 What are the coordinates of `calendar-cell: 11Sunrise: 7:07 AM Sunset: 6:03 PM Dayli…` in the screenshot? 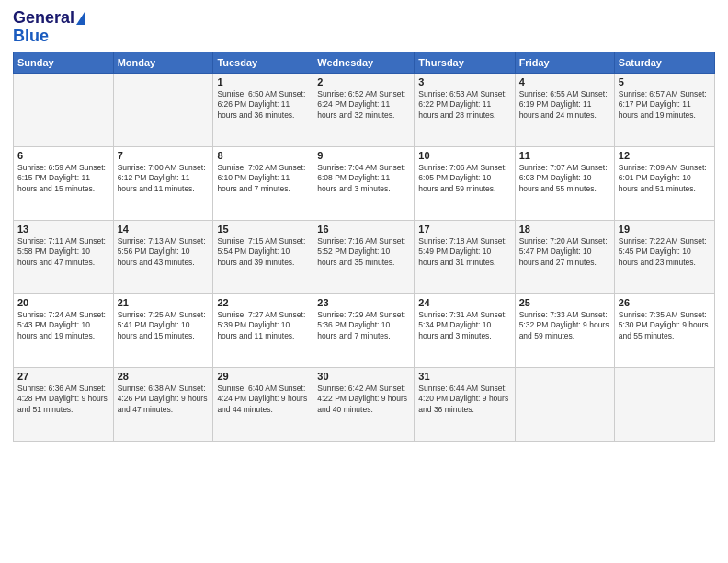 It's located at (564, 183).